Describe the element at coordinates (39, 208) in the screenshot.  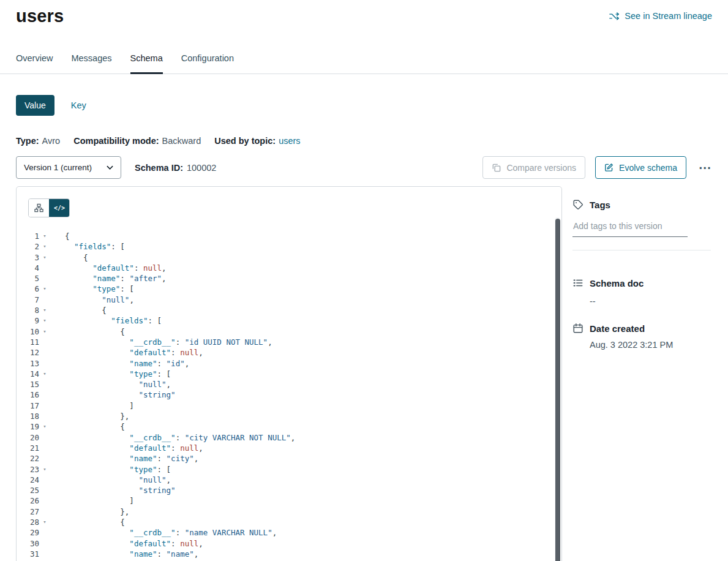
I see `tree-view-button` at that location.